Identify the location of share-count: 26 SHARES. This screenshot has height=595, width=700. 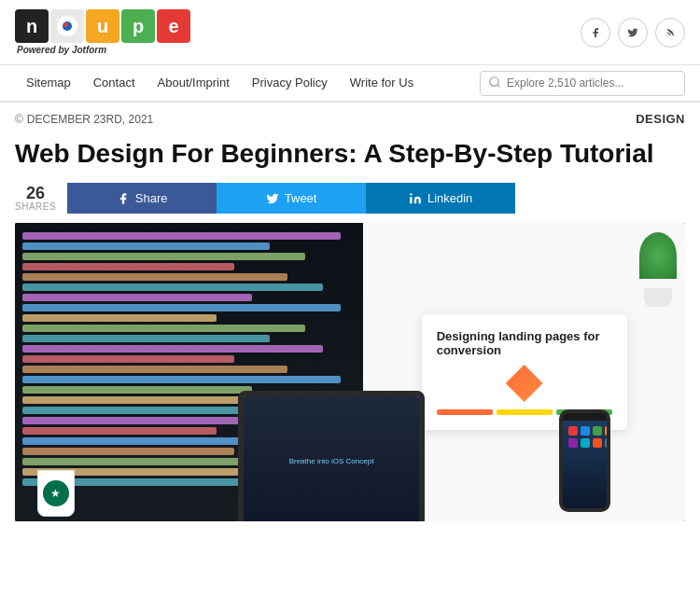
(35, 198).